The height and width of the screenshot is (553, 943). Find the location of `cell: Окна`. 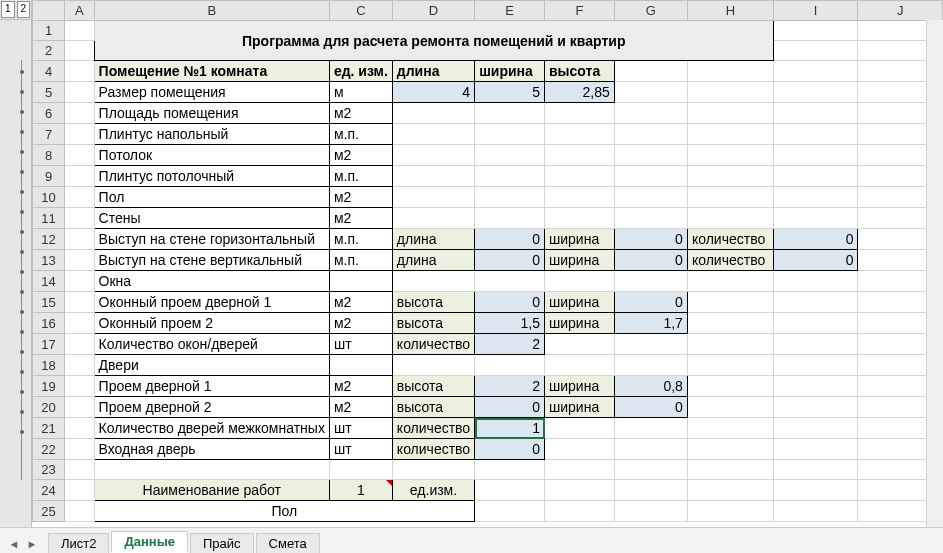

cell: Окна is located at coordinates (212, 282).